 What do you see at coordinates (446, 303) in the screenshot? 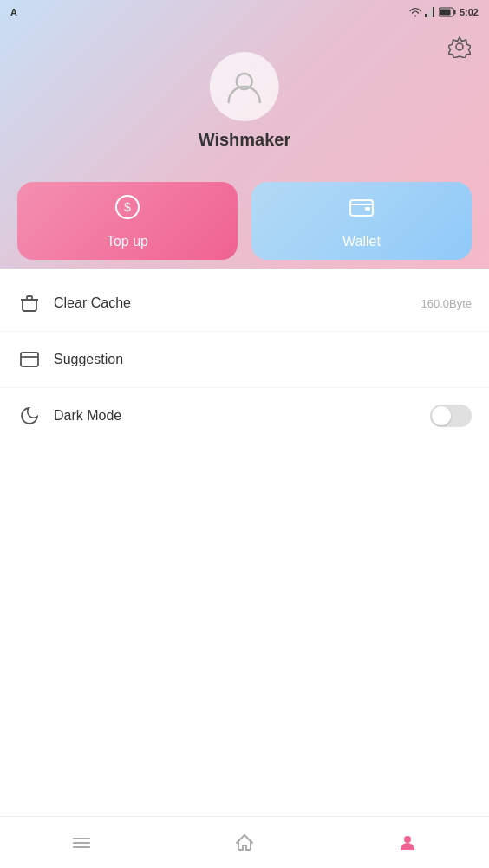
I see `clear-cache-value: 160.0Byte` at bounding box center [446, 303].